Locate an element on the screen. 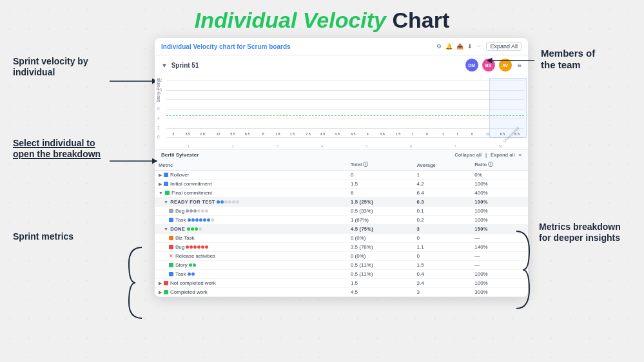 This screenshot has height=362, width=644. table-row-biztask: Biz Task 0 (0%) 0 — is located at coordinates (342, 238).